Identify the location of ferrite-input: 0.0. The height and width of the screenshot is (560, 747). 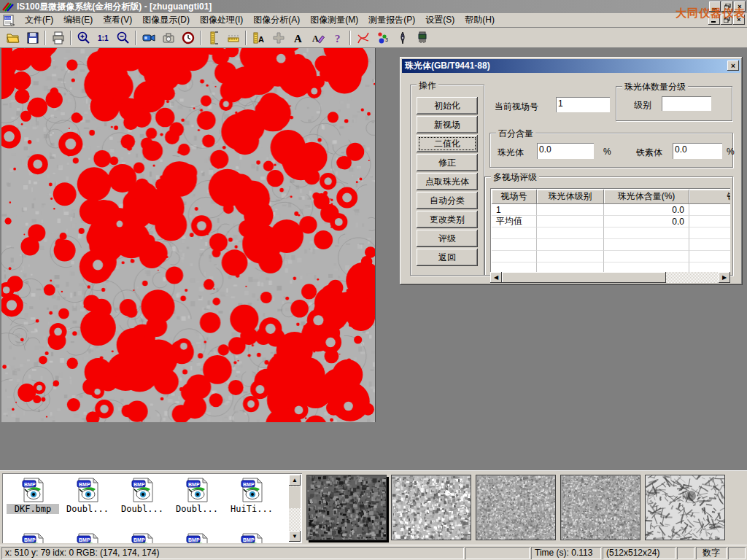
(697, 151).